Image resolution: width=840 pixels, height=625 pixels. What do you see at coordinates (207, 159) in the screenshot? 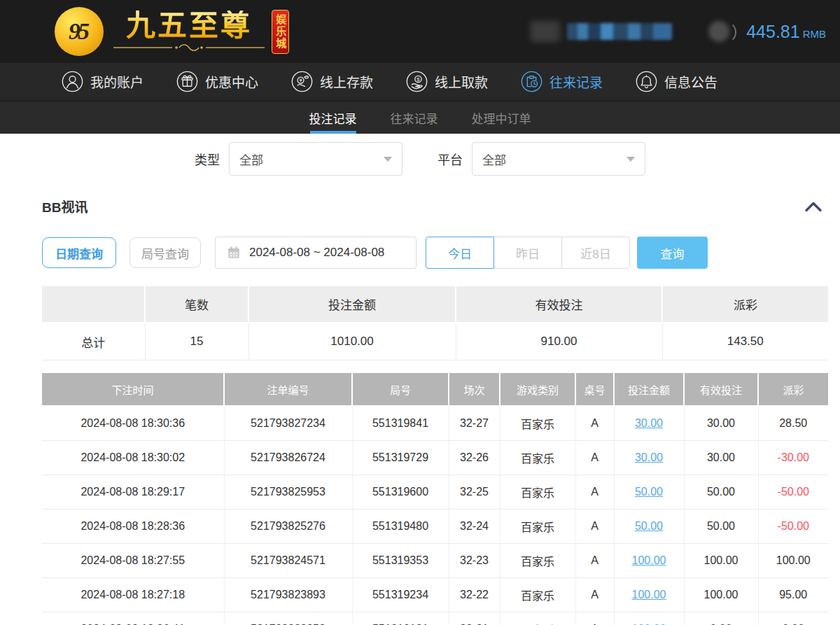
I see `type-filter-label: 类型` at bounding box center [207, 159].